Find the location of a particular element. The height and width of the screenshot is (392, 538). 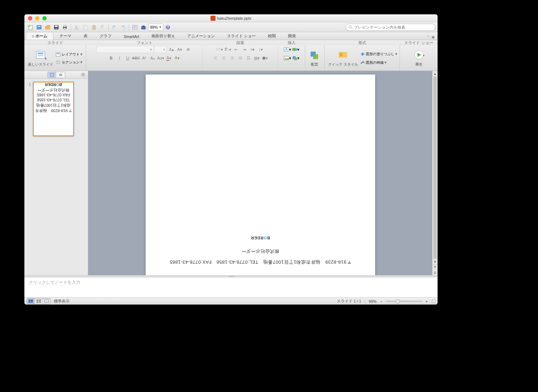

section-dropdown: セクション▾ is located at coordinates (69, 62).